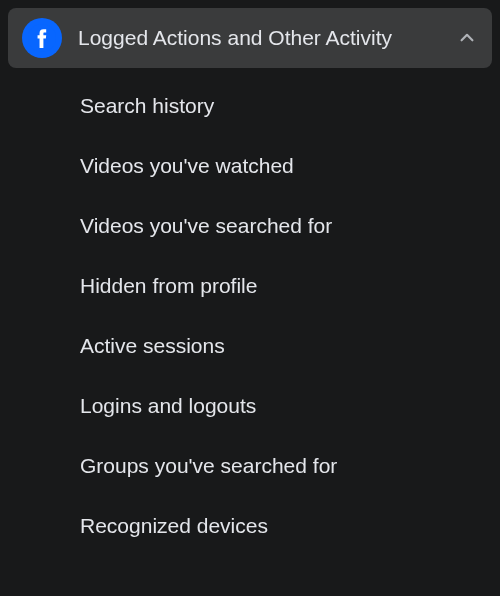 The image size is (500, 596). Describe the element at coordinates (467, 38) in the screenshot. I see `chevron-up-icon` at that location.